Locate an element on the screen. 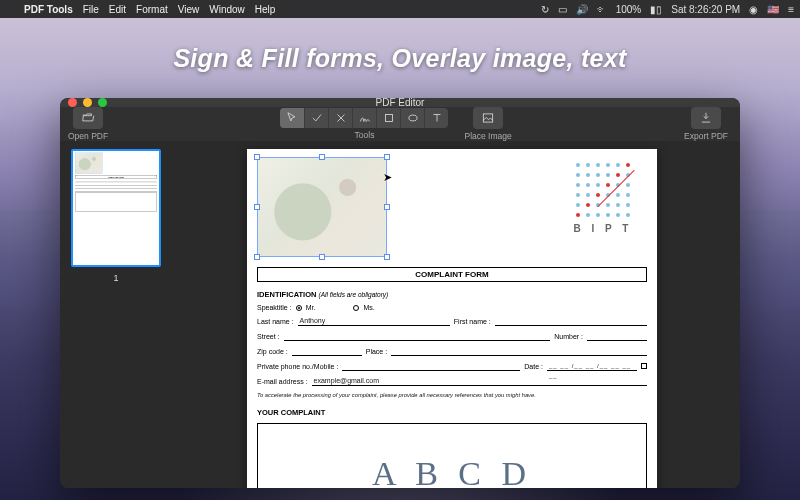 Image resolution: width=800 pixels, height=500 pixels. tool-signature-button is located at coordinates (364, 118).